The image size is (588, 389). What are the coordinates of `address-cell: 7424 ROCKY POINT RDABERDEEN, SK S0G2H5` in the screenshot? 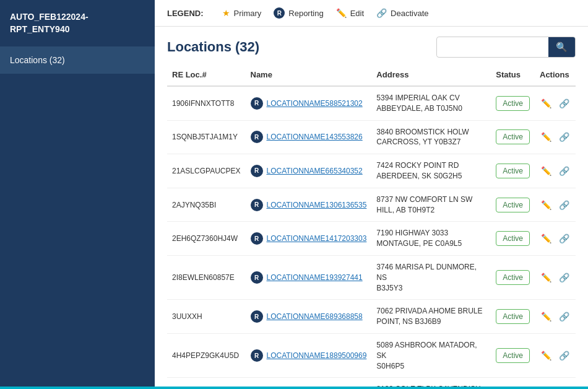 It's located at (431, 171).